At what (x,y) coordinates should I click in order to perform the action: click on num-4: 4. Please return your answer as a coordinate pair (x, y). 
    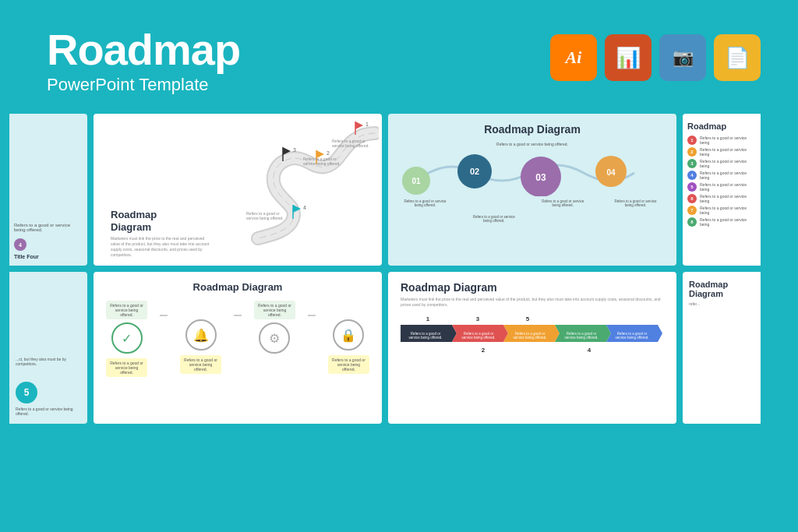
    Looking at the image, I should click on (589, 351).